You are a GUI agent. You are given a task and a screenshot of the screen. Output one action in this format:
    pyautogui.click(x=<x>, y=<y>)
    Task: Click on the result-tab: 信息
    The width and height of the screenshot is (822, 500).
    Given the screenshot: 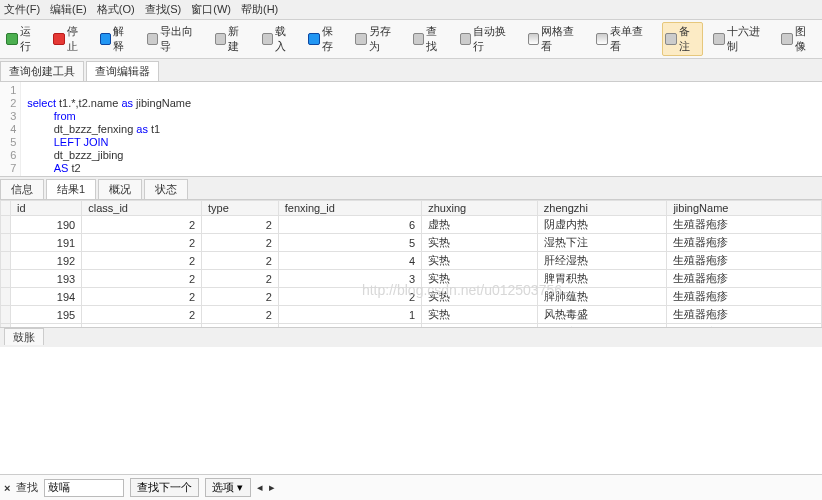 What is the action you would take?
    pyautogui.click(x=22, y=189)
    